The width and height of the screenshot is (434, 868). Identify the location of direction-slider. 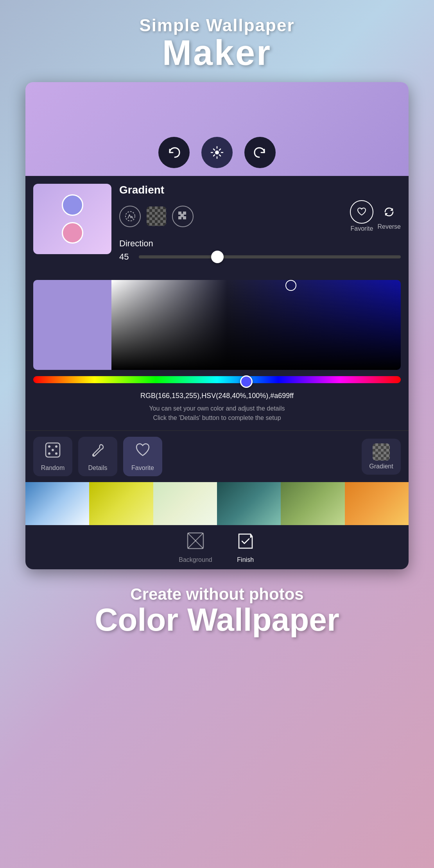
(270, 257).